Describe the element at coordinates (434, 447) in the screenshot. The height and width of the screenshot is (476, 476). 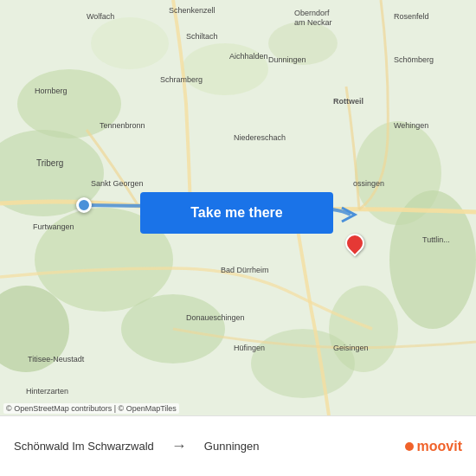
I see `moovit-logo: moovit` at that location.